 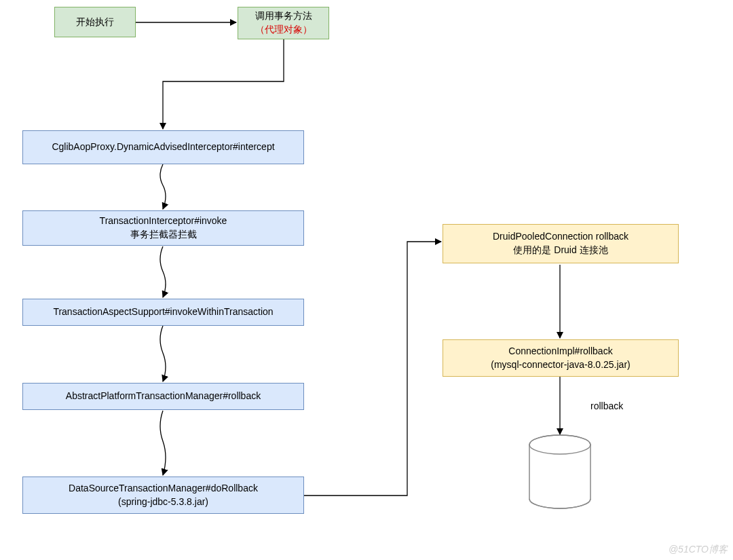 I want to click on node-txinterceptor-line2: 事务拦截器拦截, so click(x=164, y=235).